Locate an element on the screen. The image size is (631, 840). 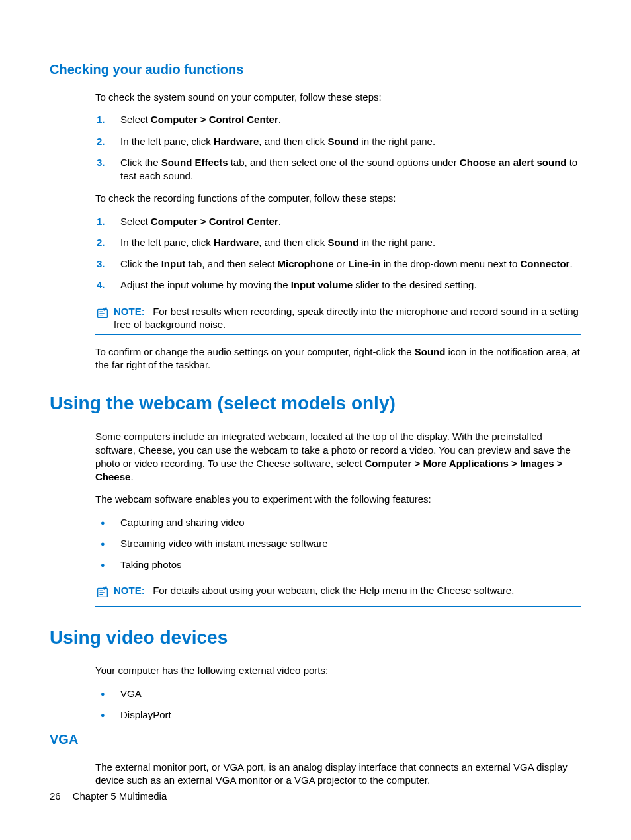
list-item: ●VGA is located at coordinates (339, 694).